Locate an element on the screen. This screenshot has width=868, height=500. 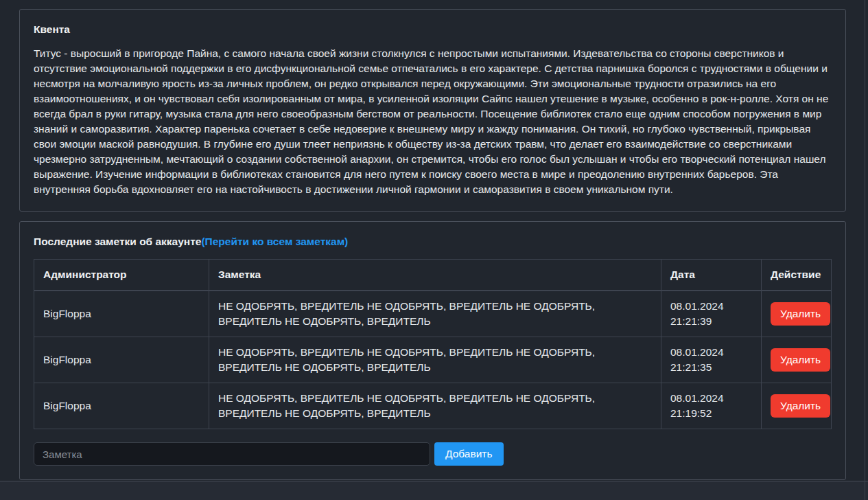
notes-title: Последние заметки об аккаунте is located at coordinates (117, 242).